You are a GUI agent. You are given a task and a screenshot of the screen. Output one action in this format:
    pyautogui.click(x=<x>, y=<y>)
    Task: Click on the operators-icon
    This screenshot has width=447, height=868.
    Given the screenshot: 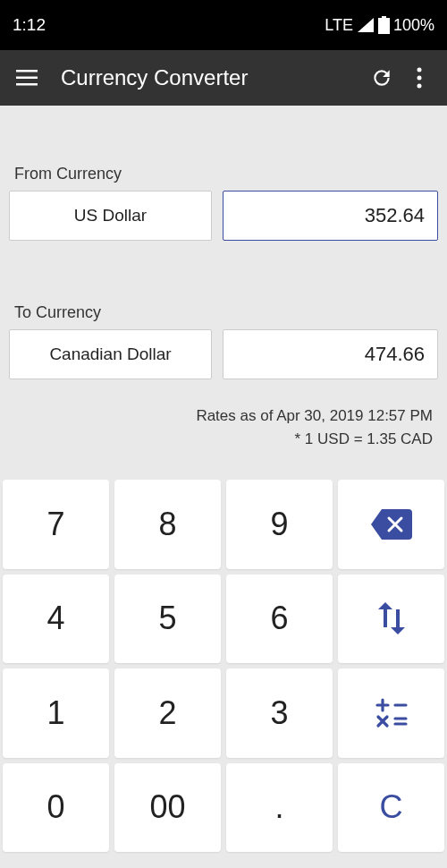 What is the action you would take?
    pyautogui.click(x=392, y=713)
    